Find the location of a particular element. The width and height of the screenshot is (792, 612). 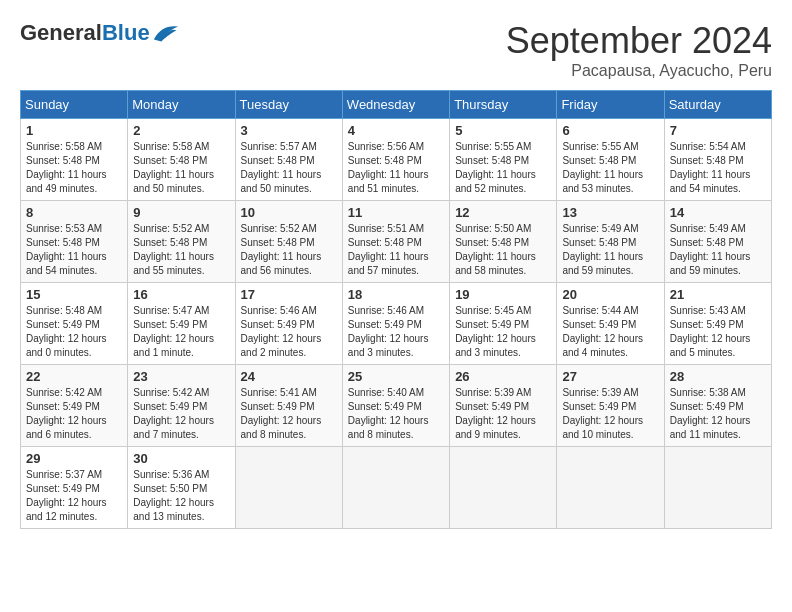

calendar-day: 26Sunrise: 5:39 AM Sunset: 5:49 PM Dayli… is located at coordinates (504, 406).